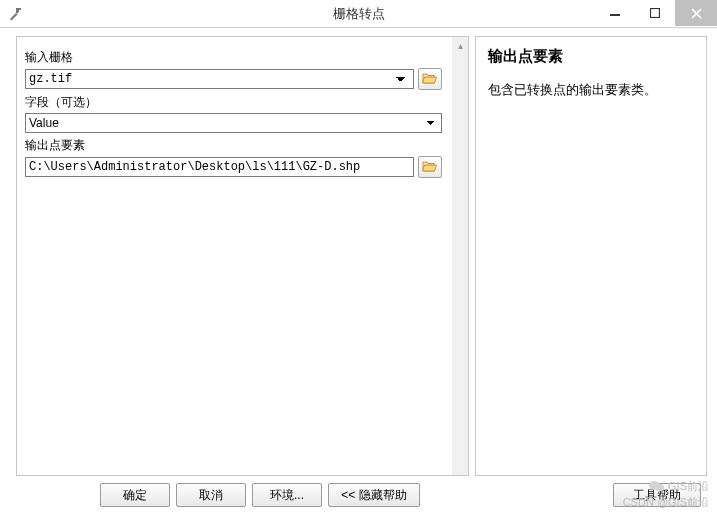 Image resolution: width=717 pixels, height=516 pixels. What do you see at coordinates (656, 14) in the screenshot?
I see `window-buttons` at bounding box center [656, 14].